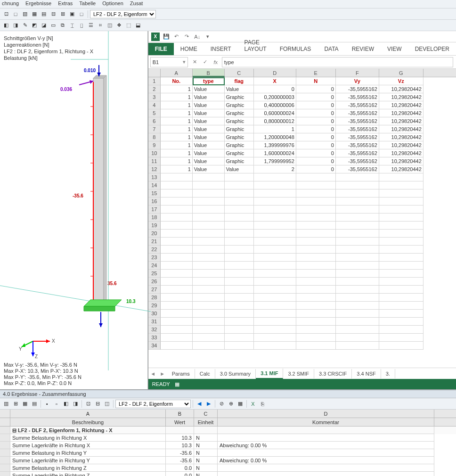  What do you see at coordinates (275, 154) in the screenshot?
I see `cell: 1,600000024` at bounding box center [275, 154].